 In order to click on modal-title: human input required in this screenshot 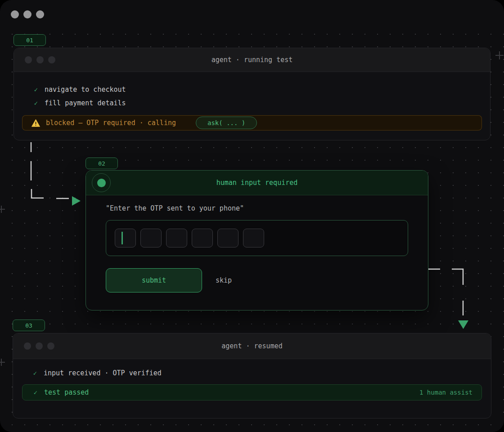, I will do `click(257, 183)`.